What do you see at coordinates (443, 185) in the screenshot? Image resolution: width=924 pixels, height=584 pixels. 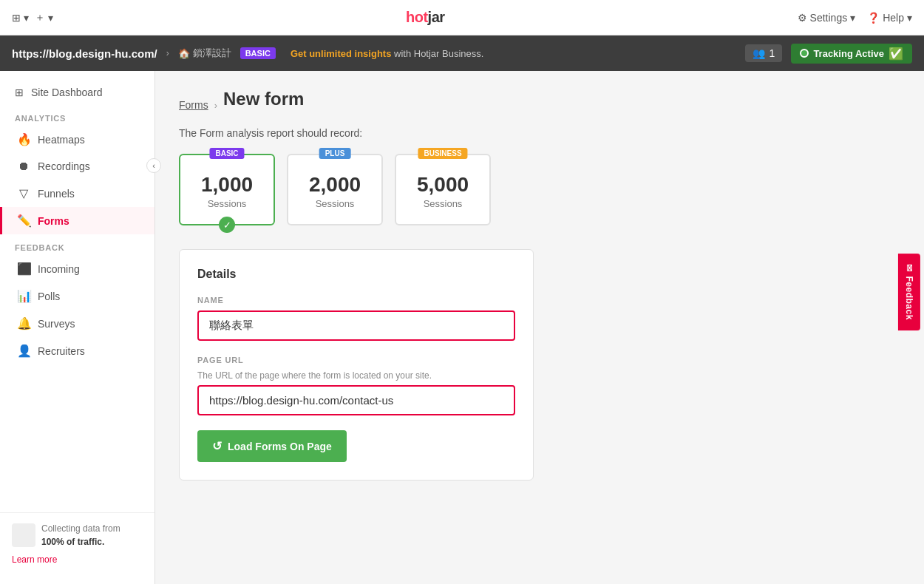 I see `business-count: 5,000` at bounding box center [443, 185].